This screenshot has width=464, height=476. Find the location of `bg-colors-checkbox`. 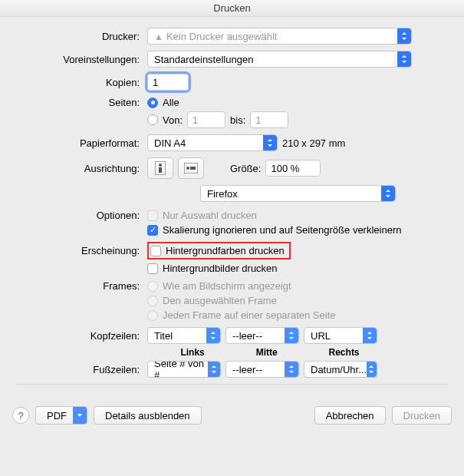

bg-colors-checkbox is located at coordinates (156, 251).